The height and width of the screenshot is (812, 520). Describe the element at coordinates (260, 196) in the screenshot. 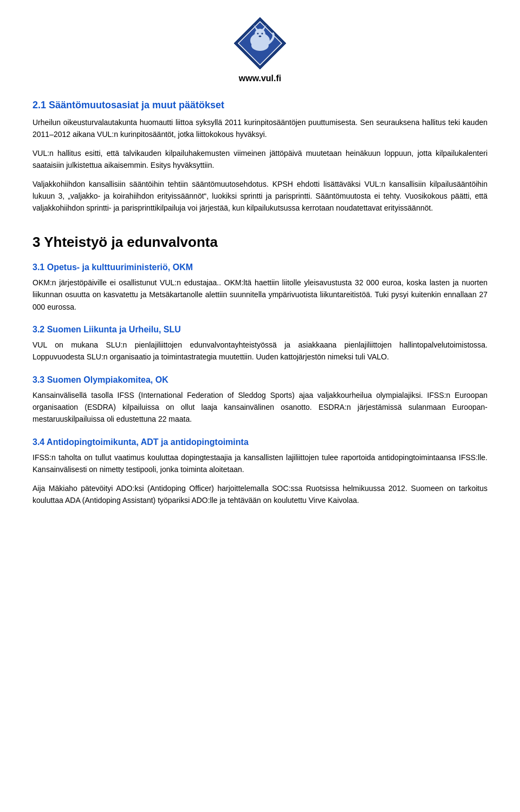

I see `section-2-1-para3: Valjakkohiihdon kansallisiin sääntöihin …` at that location.